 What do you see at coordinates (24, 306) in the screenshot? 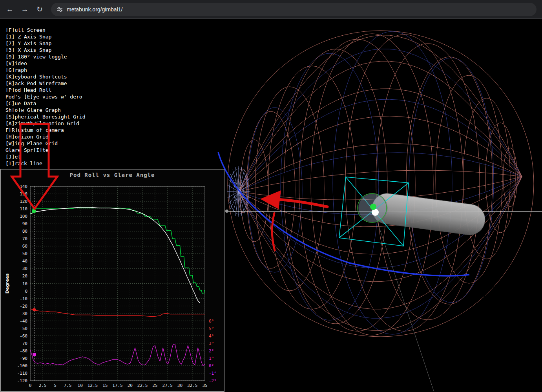
I see `svg-text: -20` at bounding box center [24, 306].